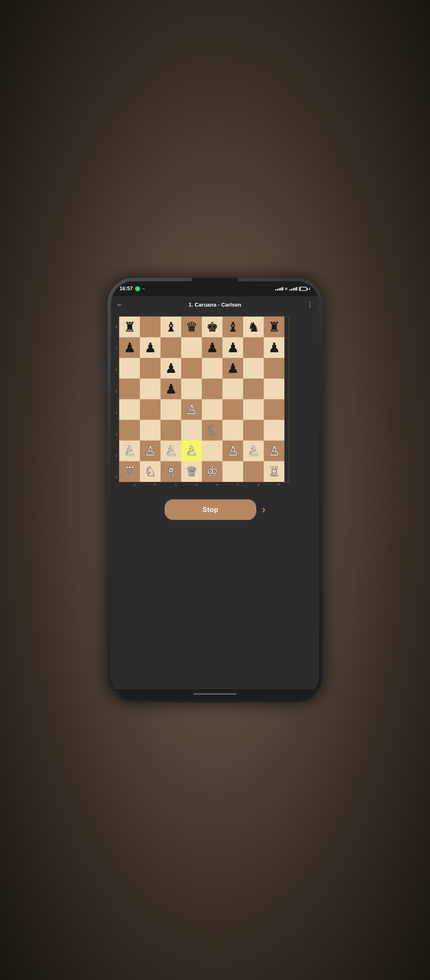  Describe the element at coordinates (264, 510) in the screenshot. I see `next-button: ›` at that location.